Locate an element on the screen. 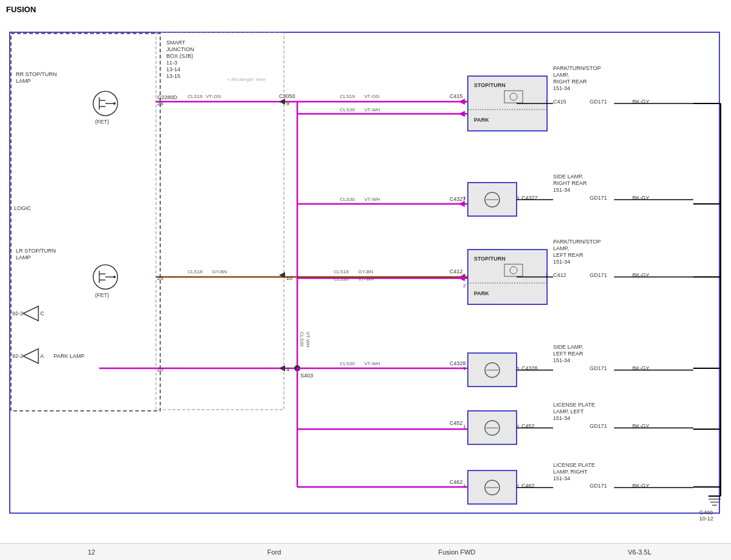 The width and height of the screenshot is (731, 560). svg-text: 25 is located at coordinates (160, 278).